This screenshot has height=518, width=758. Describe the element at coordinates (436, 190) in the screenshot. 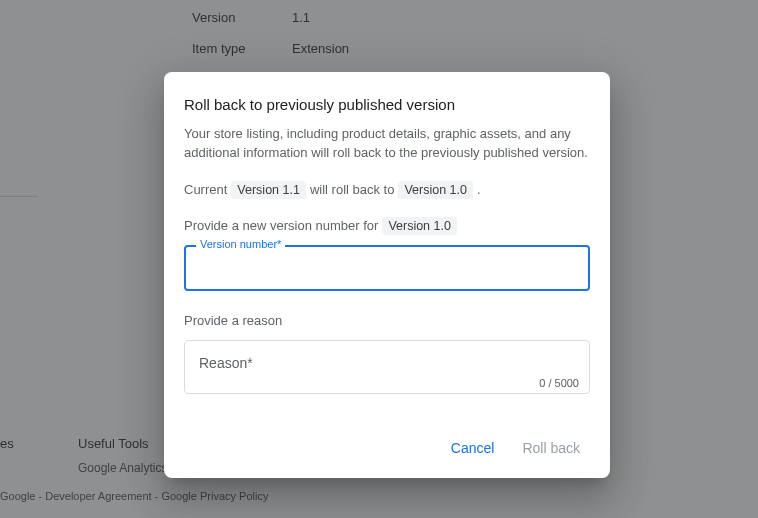

I see `target-version-chip: Version 1.0` at that location.